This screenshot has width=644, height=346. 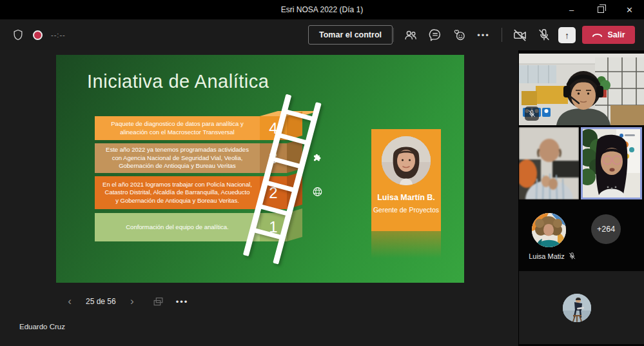 What do you see at coordinates (532, 114) in the screenshot?
I see `participant-muted-indicator` at bounding box center [532, 114].